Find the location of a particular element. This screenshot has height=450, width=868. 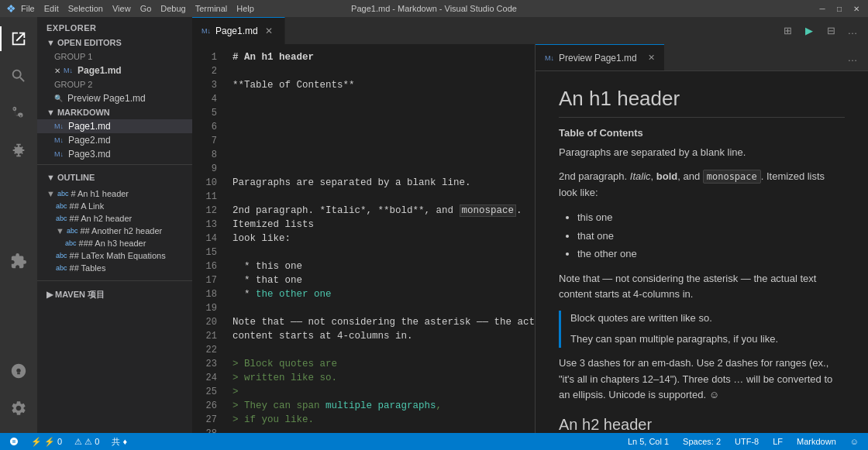

md-icon-2: M↓ is located at coordinates (59, 140).